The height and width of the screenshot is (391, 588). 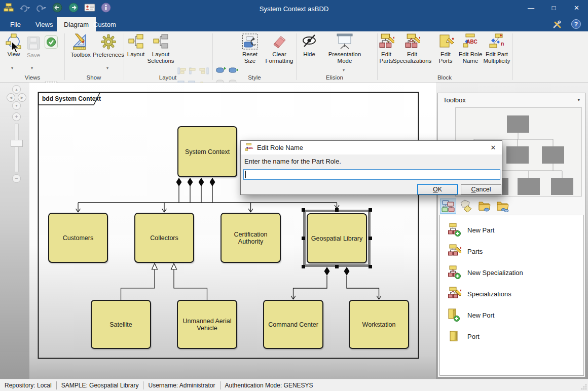 What do you see at coordinates (108, 42) in the screenshot?
I see `gear-icon` at bounding box center [108, 42].